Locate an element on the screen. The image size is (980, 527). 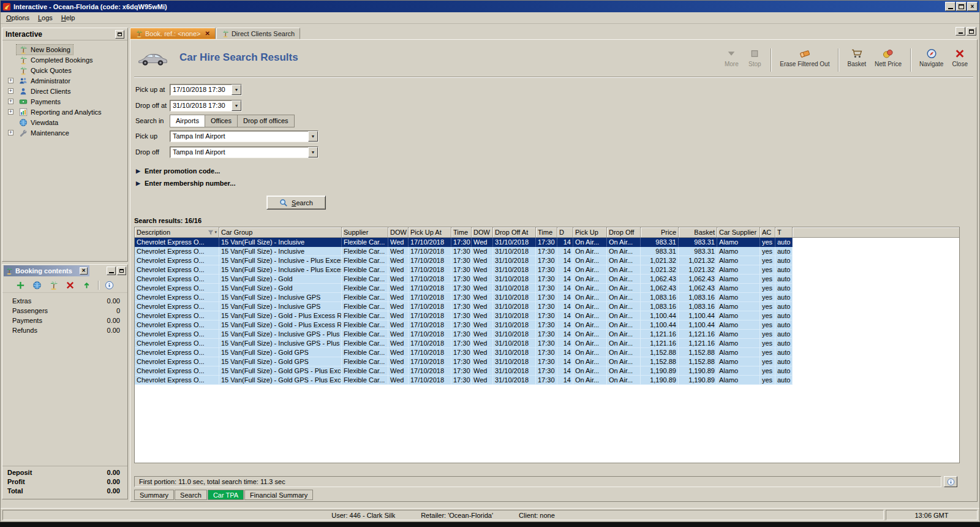
sidebar-item-administrator: +Administrator is located at coordinates (65, 81).